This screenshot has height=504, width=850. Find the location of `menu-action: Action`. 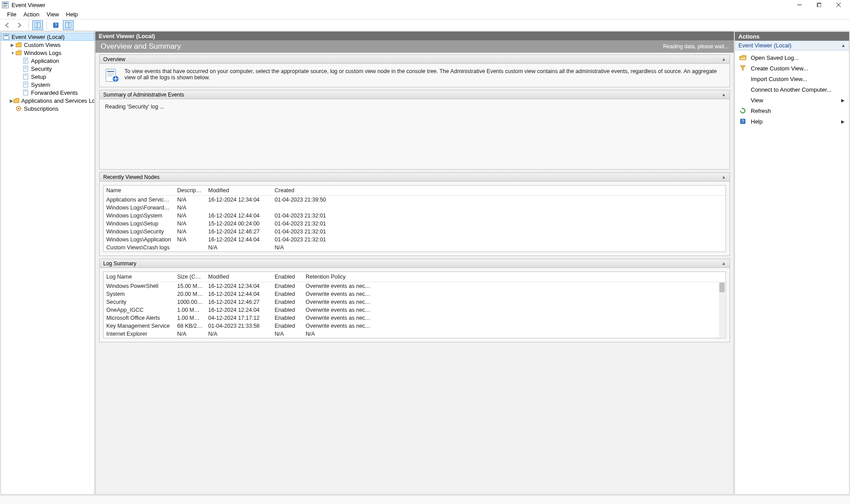

menu-action: Action is located at coordinates (31, 14).